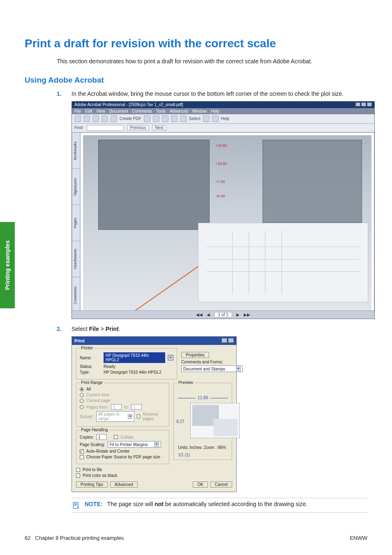 This screenshot has height=555, width=392. Describe the element at coordinates (225, 118) in the screenshot. I see `help-label: Help` at that location.